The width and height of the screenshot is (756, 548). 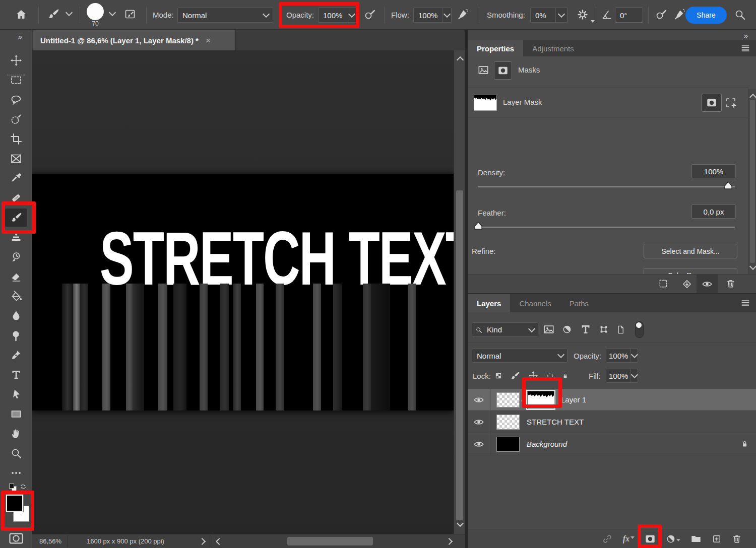 What do you see at coordinates (202, 541) in the screenshot?
I see `status-expand-icon` at bounding box center [202, 541].